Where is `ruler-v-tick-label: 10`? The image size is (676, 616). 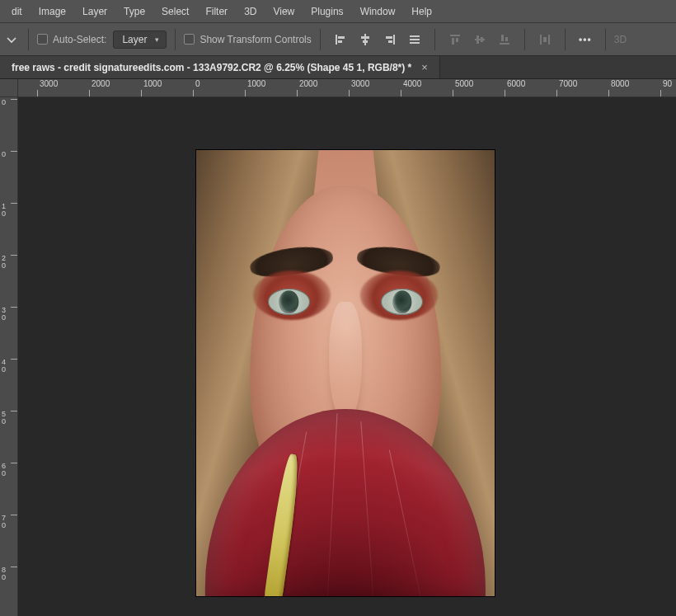
ruler-v-tick-label: 10 is located at coordinates (3, 210).